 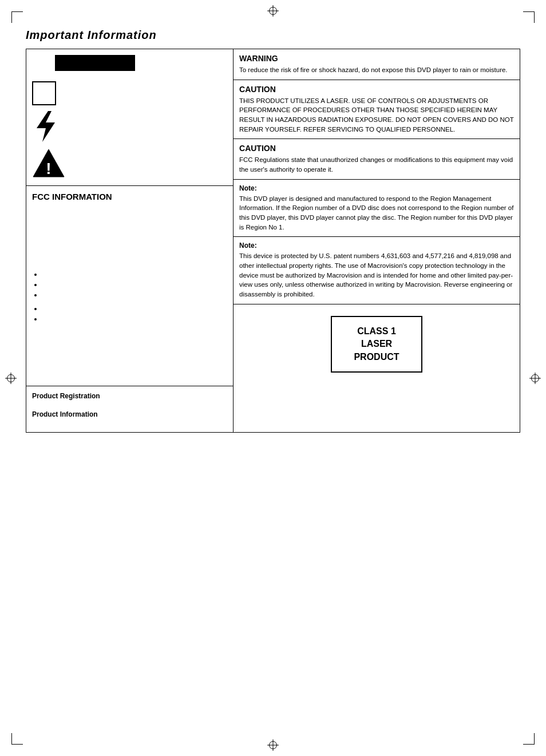 What do you see at coordinates (377, 246) in the screenshot?
I see `note2-title: Note:` at bounding box center [377, 246].